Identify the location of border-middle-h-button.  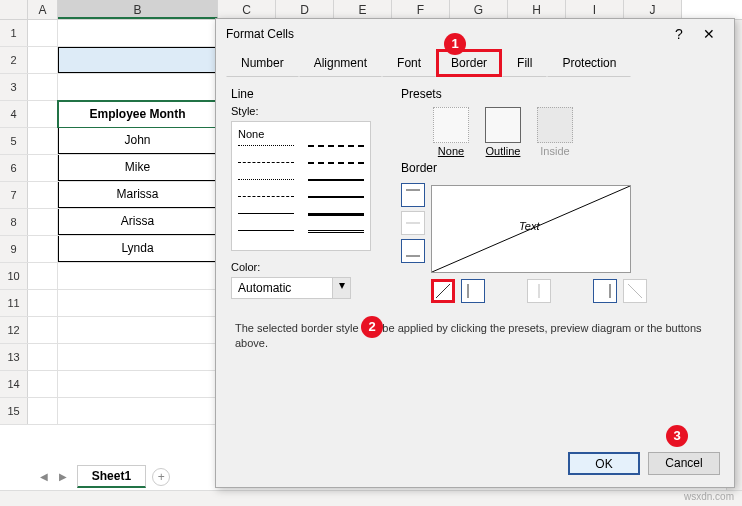
(413, 223).